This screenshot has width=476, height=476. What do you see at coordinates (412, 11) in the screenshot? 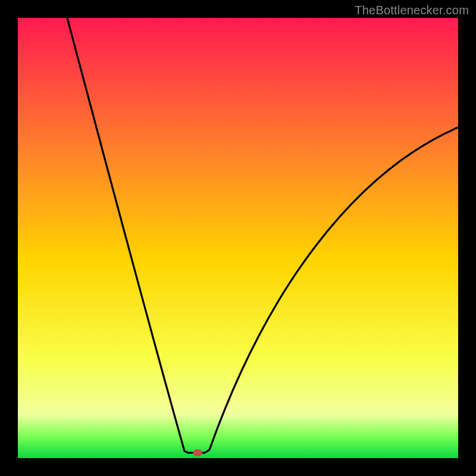
I see `watermark-text: TheBottlenecker.com` at bounding box center [412, 11].